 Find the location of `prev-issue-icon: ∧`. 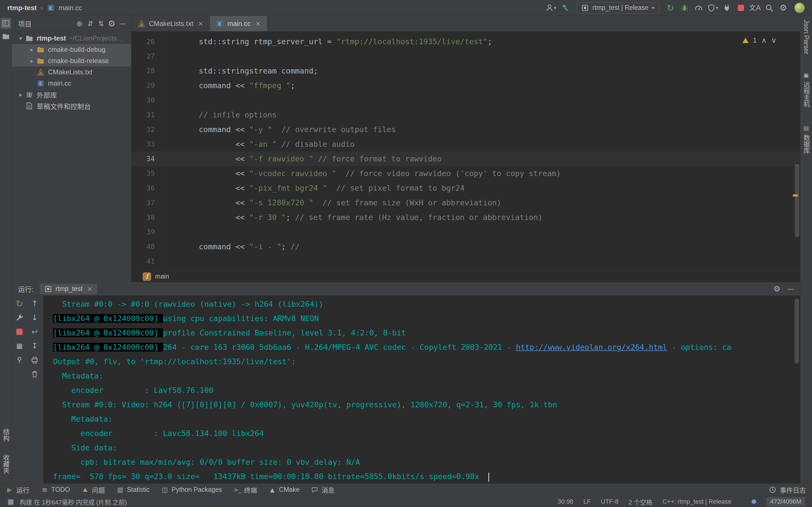

prev-issue-icon: ∧ is located at coordinates (764, 40).